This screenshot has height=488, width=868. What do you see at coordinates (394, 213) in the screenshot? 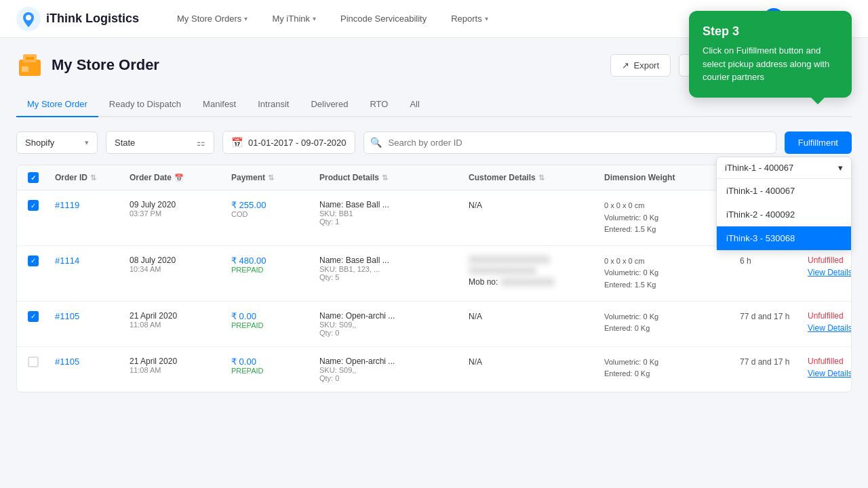
I see `row-product: Name: Base Ball ... SKU: BB1 Qty: 1` at bounding box center [394, 213].